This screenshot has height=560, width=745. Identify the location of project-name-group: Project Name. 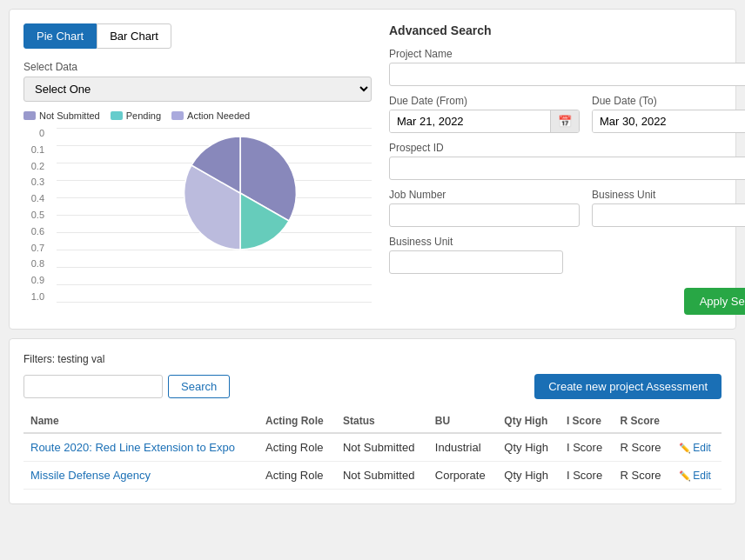
(567, 67).